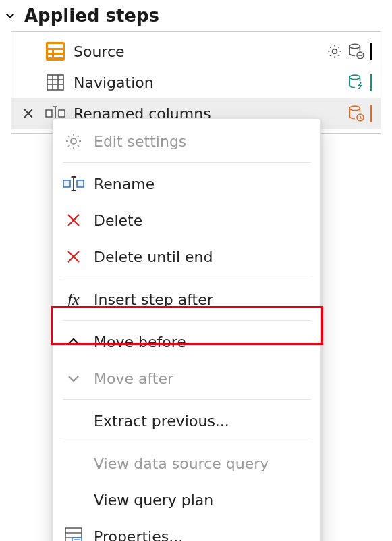  I want to click on menu-view-query-plan: View query plan, so click(187, 500).